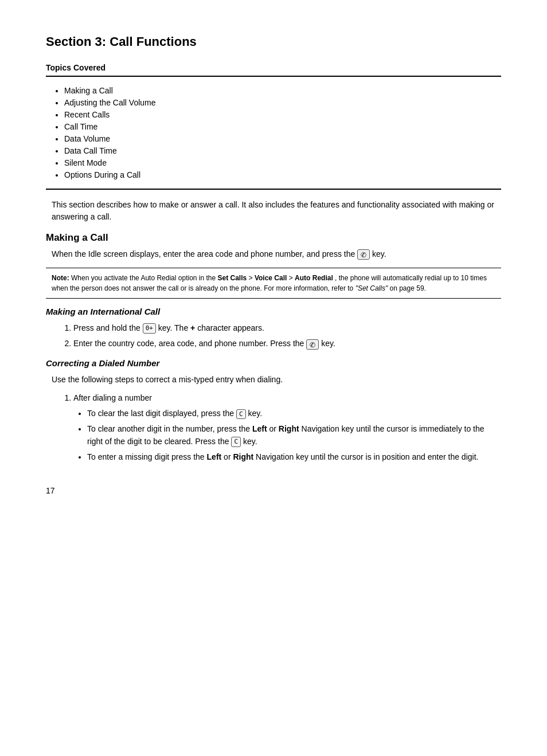 This screenshot has width=547, height=756. I want to click on correcting-bullets: To clear the last digit displayed, press…, so click(287, 436).